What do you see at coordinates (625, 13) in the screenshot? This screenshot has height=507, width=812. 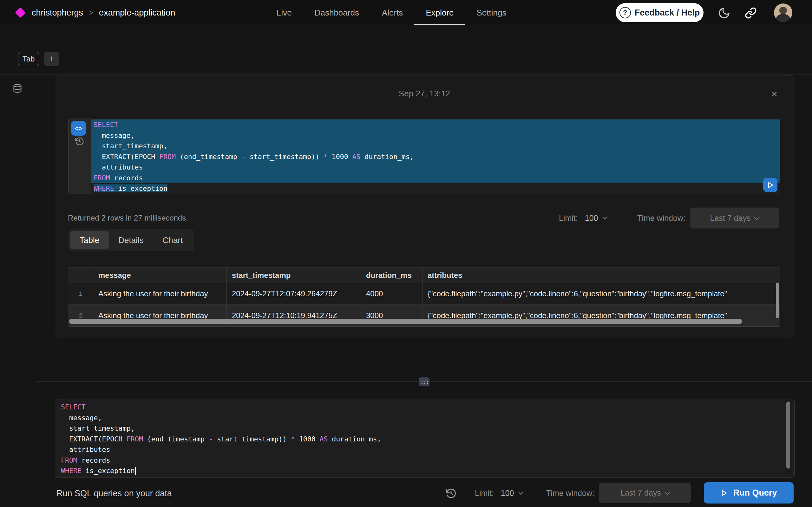 I see `question-mark-icon: ?` at bounding box center [625, 13].